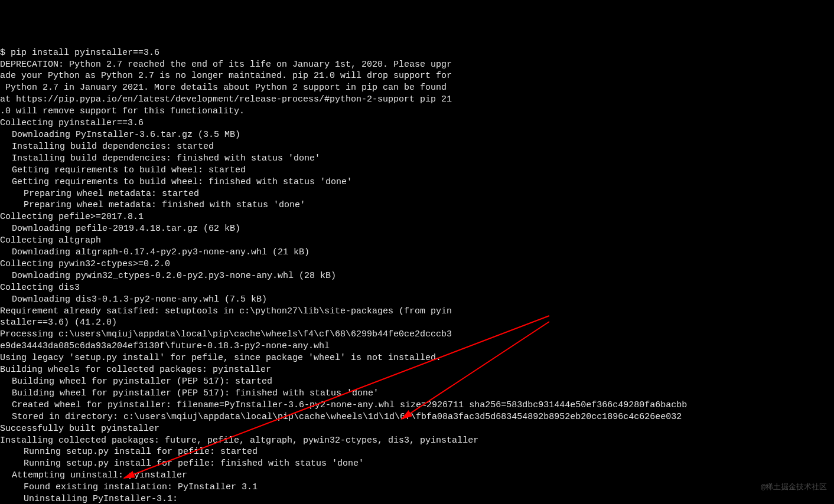  Describe the element at coordinates (417, 288) in the screenshot. I see `terminal-line: Collecting dis3` at that location.